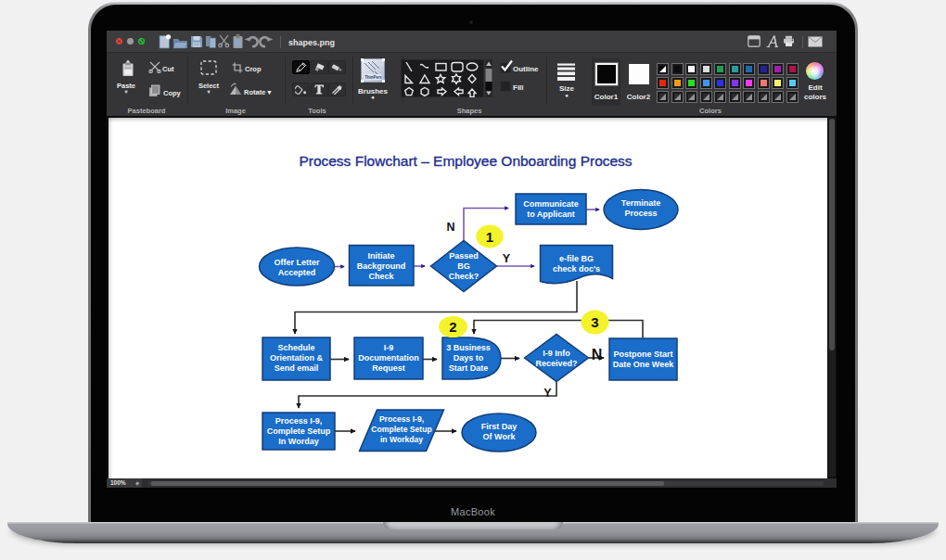 The width and height of the screenshot is (946, 560). What do you see at coordinates (402, 439) in the screenshot?
I see `svg-text: in Workday` at bounding box center [402, 439].